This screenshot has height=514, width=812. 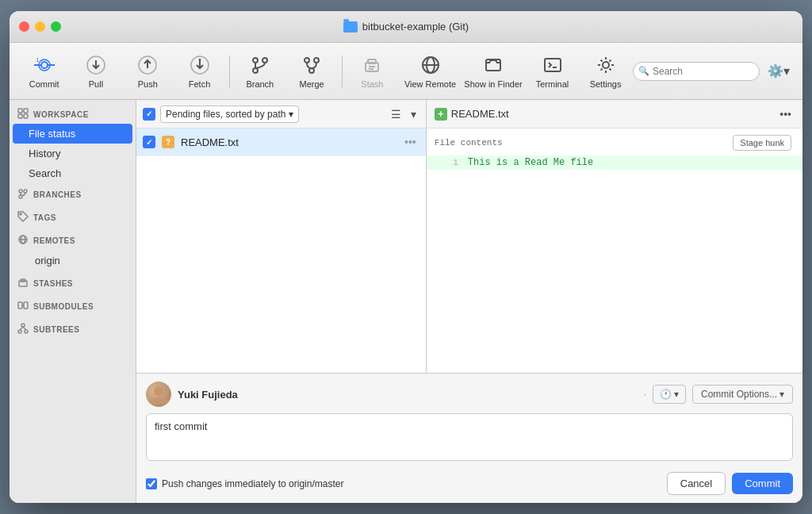 I want to click on merge-icon, so click(x=312, y=65).